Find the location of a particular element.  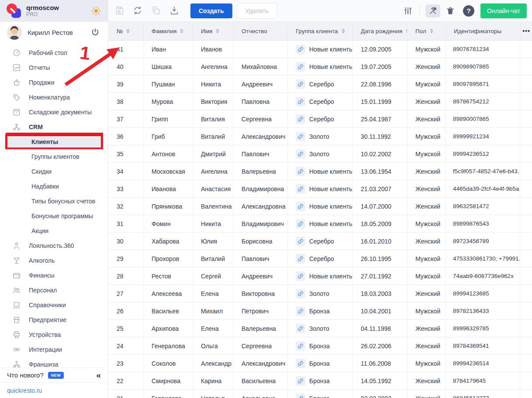

sidebar-item-warehouse-docs: Складские документы is located at coordinates (54, 112).